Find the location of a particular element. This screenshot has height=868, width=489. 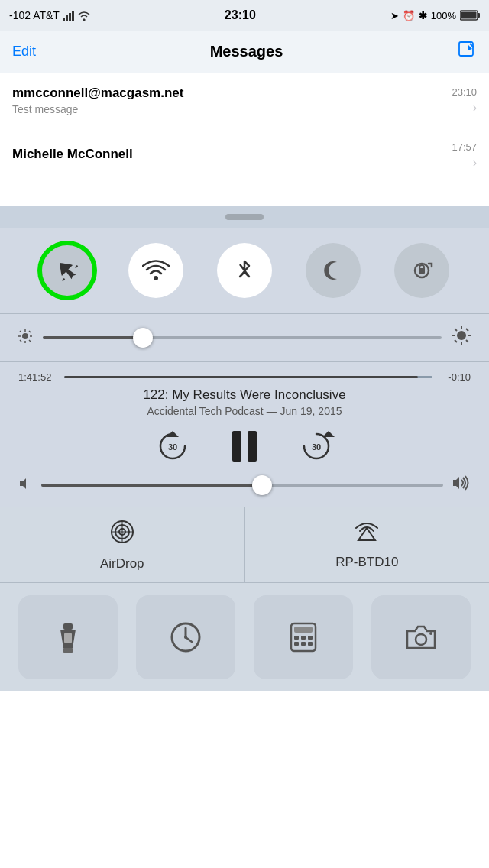

nav-bar: Edit Messages is located at coordinates (244, 52).